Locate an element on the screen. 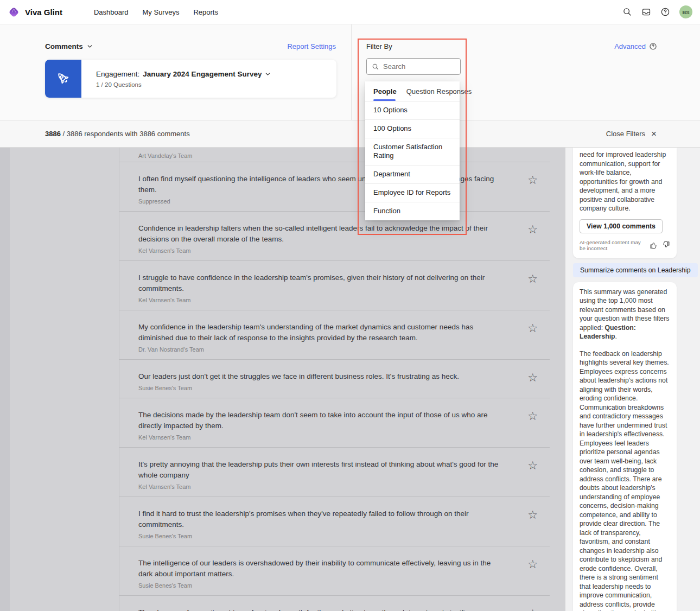  thumb-down-icon is located at coordinates (666, 245).